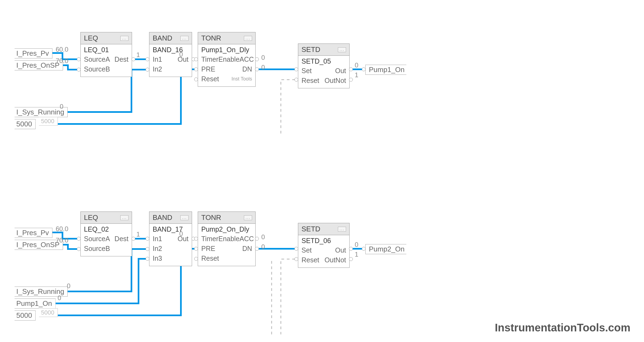  Describe the element at coordinates (263, 58) in the screenshot. I see `val-tonr1-acc: 0` at that location.